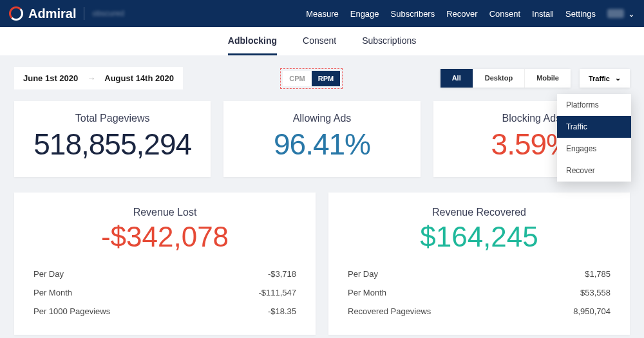  I want to click on rpm-button: RPM, so click(326, 79).